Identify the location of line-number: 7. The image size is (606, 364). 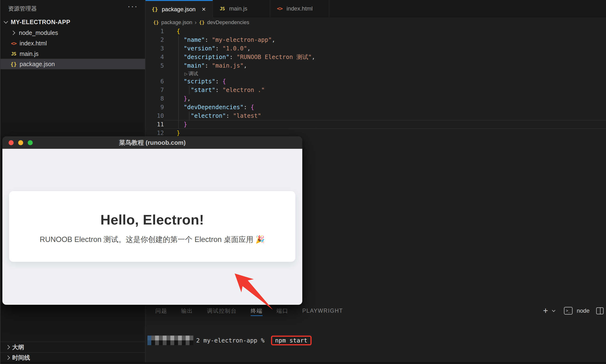
(155, 90).